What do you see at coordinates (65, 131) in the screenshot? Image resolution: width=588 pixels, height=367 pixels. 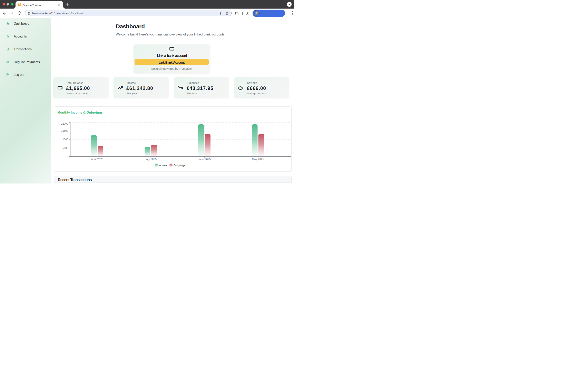 I see `svg-text: 16500` at bounding box center [65, 131].